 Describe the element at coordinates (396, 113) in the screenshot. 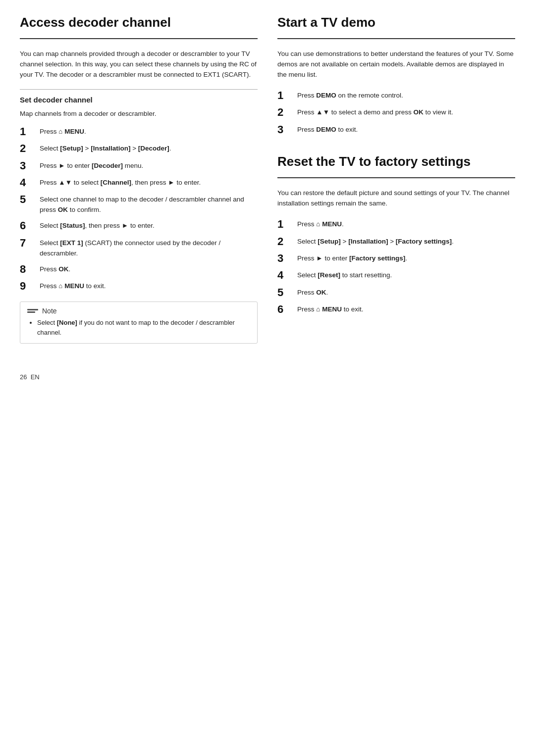

I see `demo-steps: 1 Press DEMO on the remote control. 2 Pr…` at that location.